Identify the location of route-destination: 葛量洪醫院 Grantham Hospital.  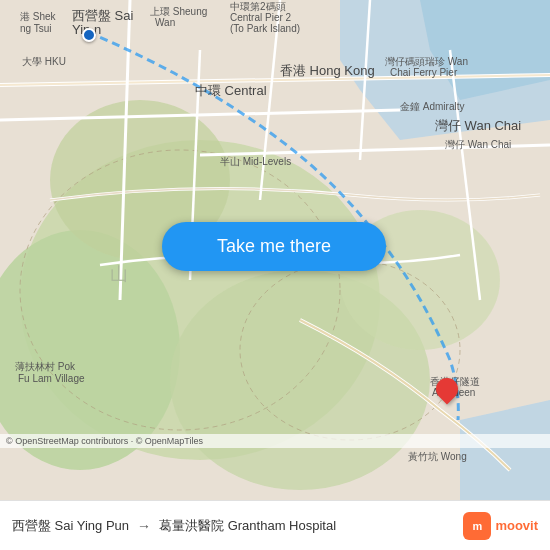
(248, 526).